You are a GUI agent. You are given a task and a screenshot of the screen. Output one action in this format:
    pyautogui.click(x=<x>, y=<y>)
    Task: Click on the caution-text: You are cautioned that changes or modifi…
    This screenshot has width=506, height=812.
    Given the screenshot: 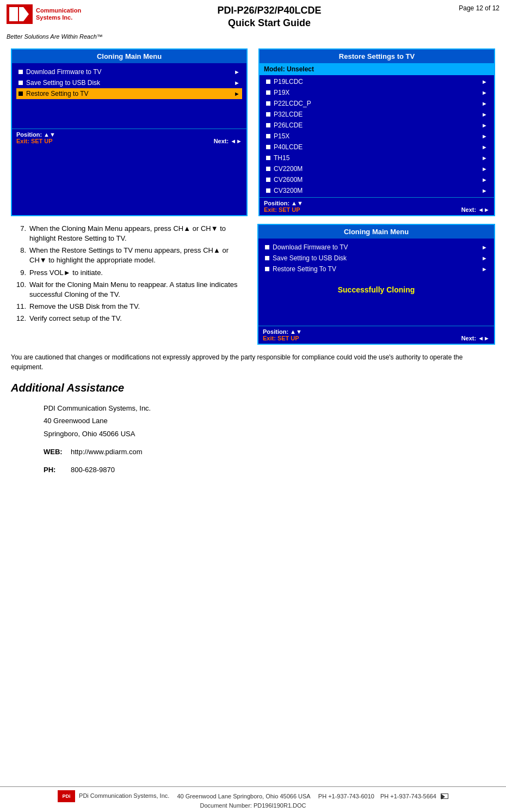 What is the action you would take?
    pyautogui.click(x=253, y=362)
    